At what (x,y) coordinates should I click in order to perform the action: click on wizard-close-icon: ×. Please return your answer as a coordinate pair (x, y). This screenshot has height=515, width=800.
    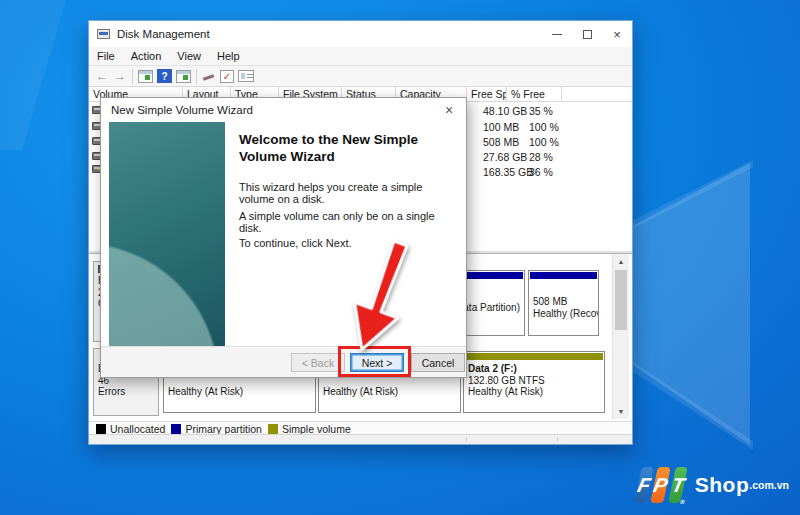
    Looking at the image, I should click on (449, 110).